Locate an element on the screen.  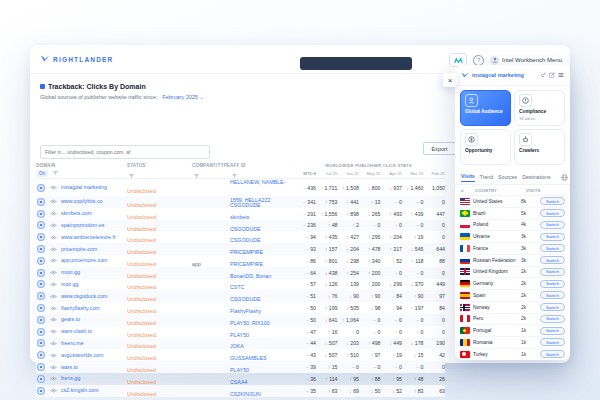
edit-icon is located at coordinates (552, 75).